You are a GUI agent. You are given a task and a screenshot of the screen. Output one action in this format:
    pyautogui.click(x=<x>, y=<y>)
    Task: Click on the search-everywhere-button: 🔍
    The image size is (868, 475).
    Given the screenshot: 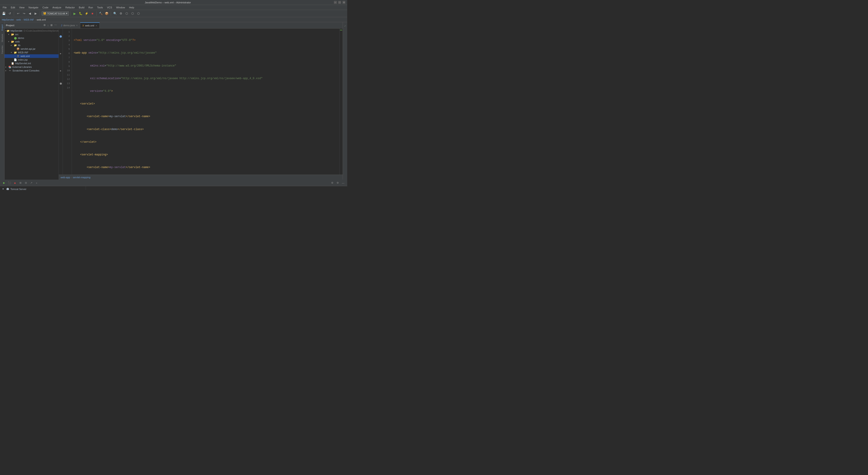 What is the action you would take?
    pyautogui.click(x=115, y=13)
    